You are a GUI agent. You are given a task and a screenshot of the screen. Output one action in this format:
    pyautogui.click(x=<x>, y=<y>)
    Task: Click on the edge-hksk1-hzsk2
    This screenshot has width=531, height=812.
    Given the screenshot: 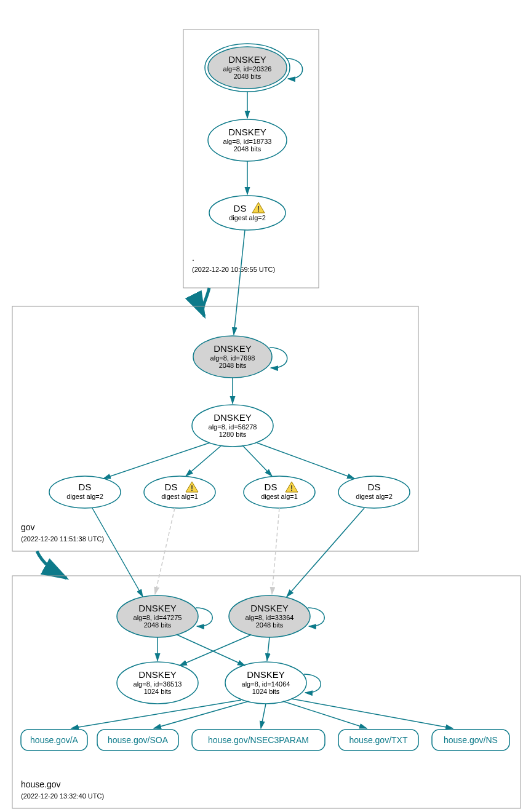 What is the action you would take?
    pyautogui.click(x=211, y=650)
    